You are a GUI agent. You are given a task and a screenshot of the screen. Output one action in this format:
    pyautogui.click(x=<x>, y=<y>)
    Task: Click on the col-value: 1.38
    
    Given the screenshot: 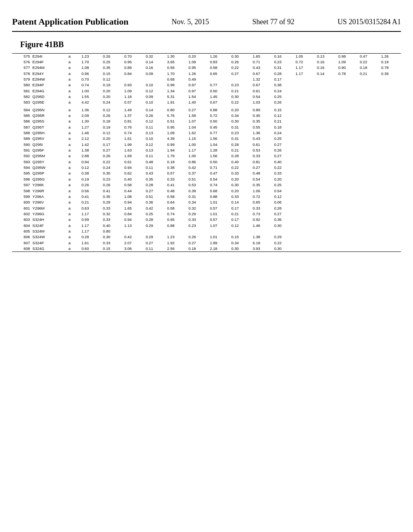 What is the action you would take?
    pyautogui.click(x=86, y=150)
    